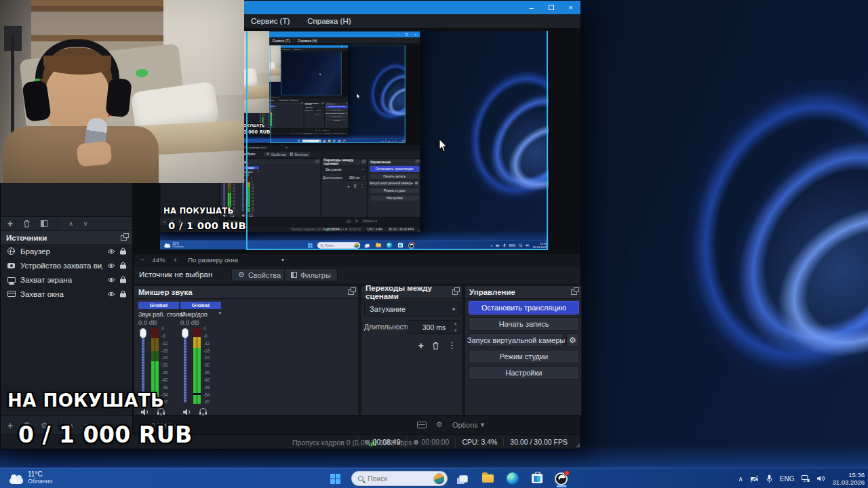 The width and height of the screenshot is (868, 488). What do you see at coordinates (578, 445) in the screenshot?
I see `resize-grip-icon: ◢` at bounding box center [578, 445].